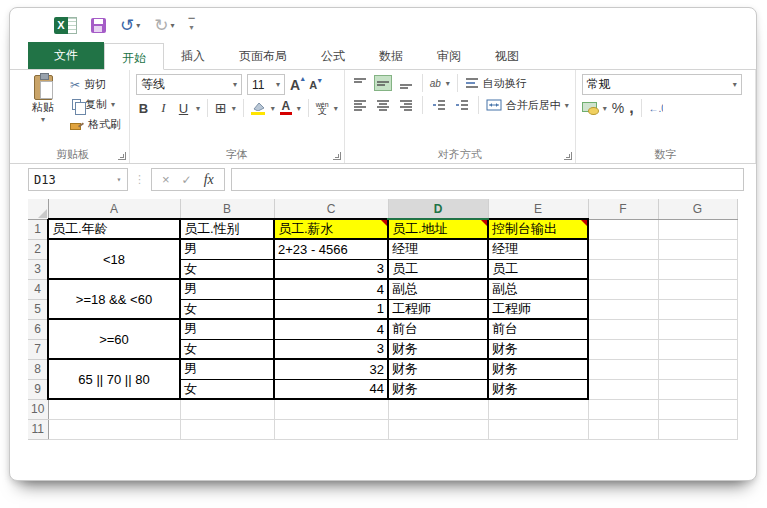 The image size is (767, 508). Describe the element at coordinates (96, 124) in the screenshot. I see `format-painter-button: 格式刷` at that location.